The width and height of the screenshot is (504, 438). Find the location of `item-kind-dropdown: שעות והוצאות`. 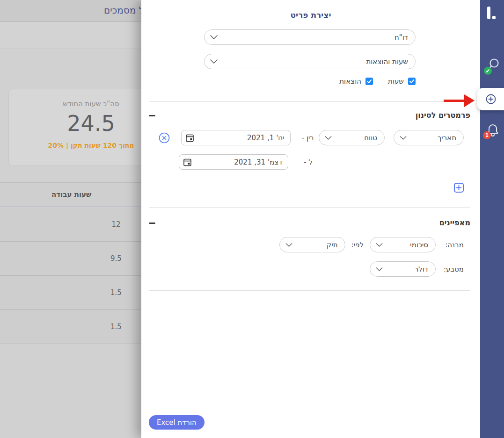

item-kind-dropdown: שעות והוצאות is located at coordinates (310, 62).